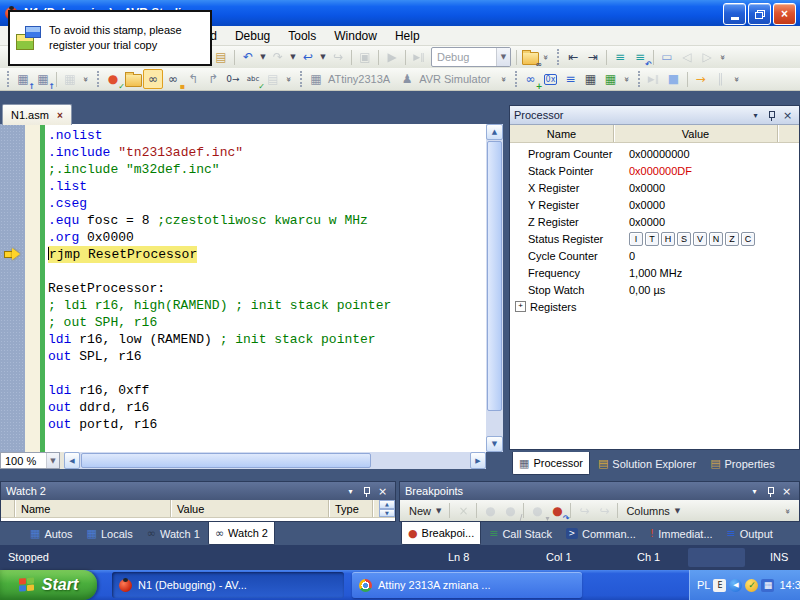 The width and height of the screenshot is (800, 600). I want to click on keyboard-icon: ▦, so click(70, 79).